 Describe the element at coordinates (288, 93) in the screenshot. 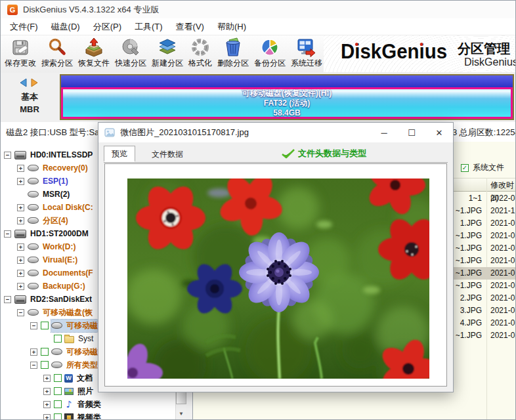

I see `partition-name: 可移动磁盘(恢复文件)(H:)` at that location.